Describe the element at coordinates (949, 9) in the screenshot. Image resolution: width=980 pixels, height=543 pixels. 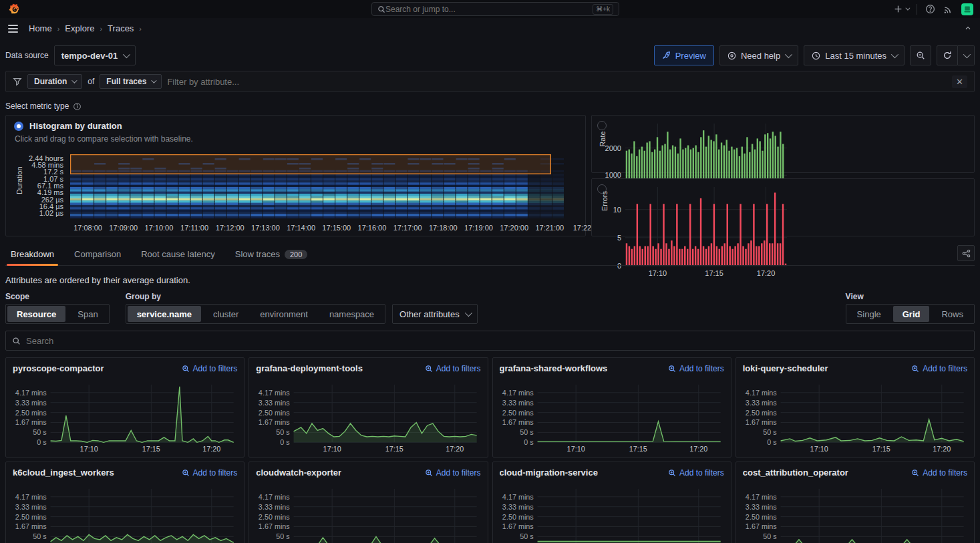
I see `news-rss-icon` at that location.